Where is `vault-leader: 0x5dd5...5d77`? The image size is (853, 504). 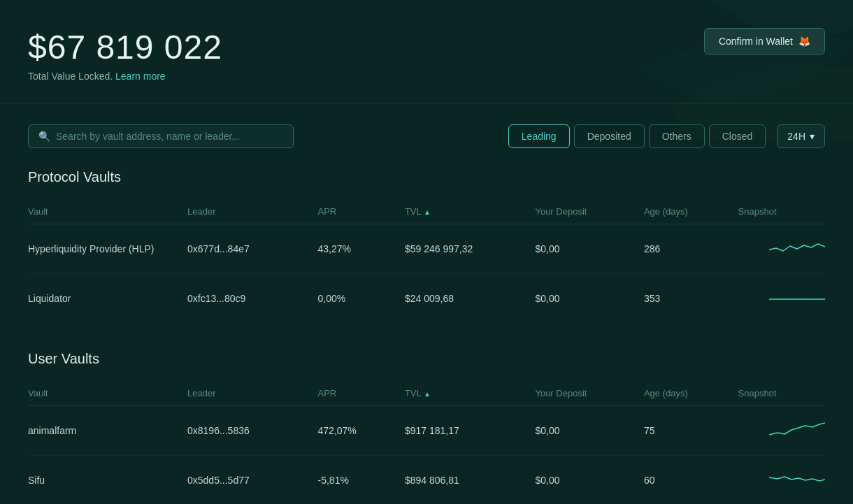
vault-leader: 0x5dd5...5d77 is located at coordinates (253, 480).